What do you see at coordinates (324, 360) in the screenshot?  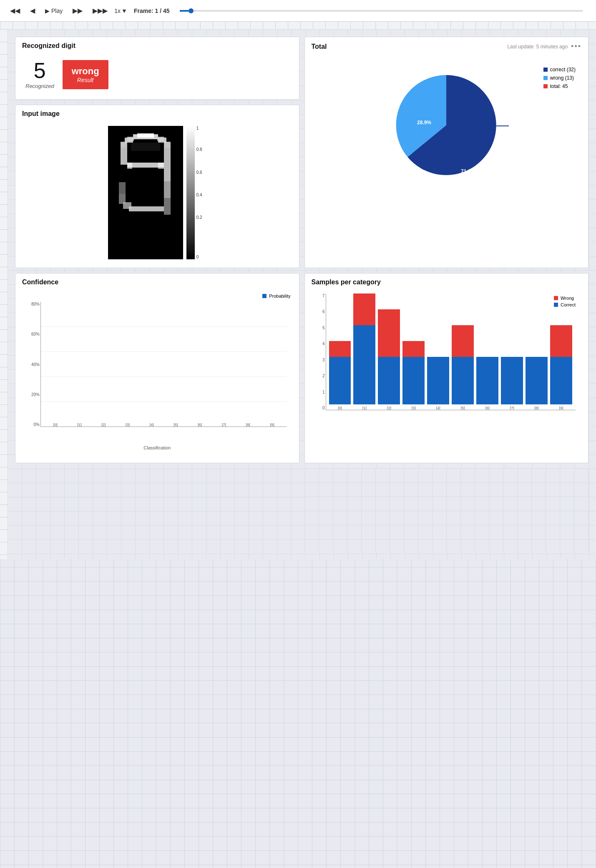 I see `stacked-y-3: 3` at bounding box center [324, 360].